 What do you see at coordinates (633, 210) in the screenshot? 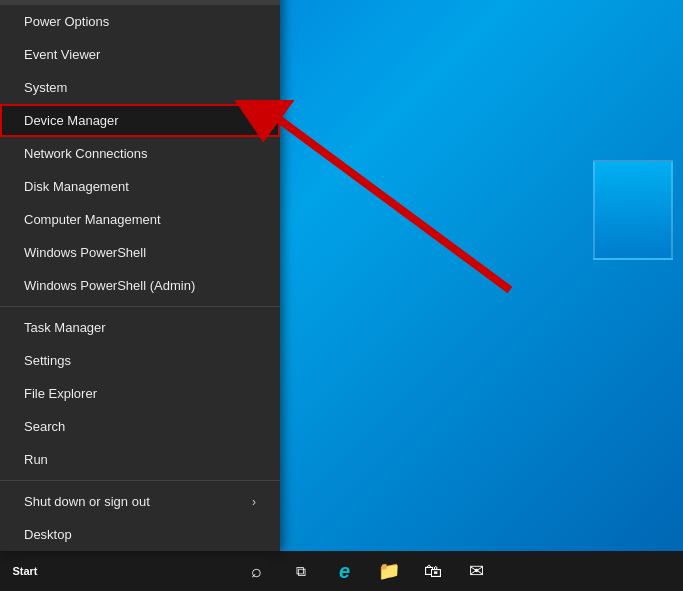
I see `desktop-widget` at bounding box center [633, 210].